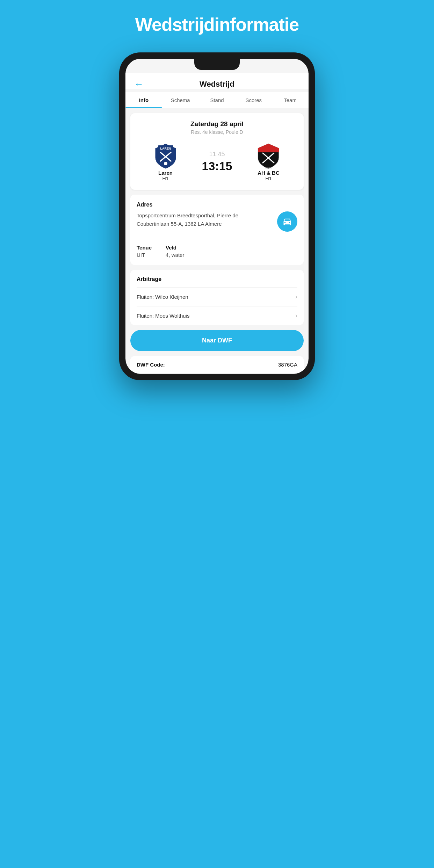 This screenshot has width=434, height=868. I want to click on home-team-block: LAREN Laren H1, so click(166, 161).